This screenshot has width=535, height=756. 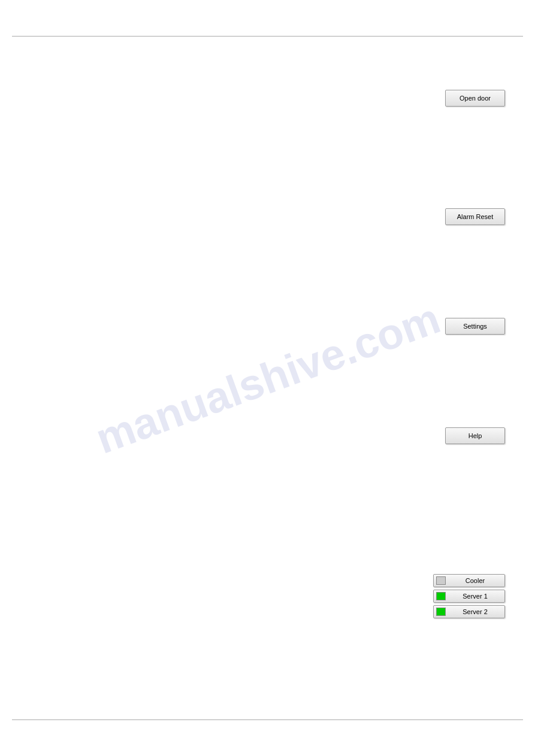 What do you see at coordinates (441, 612) in the screenshot?
I see `server2-color-indicator` at bounding box center [441, 612].